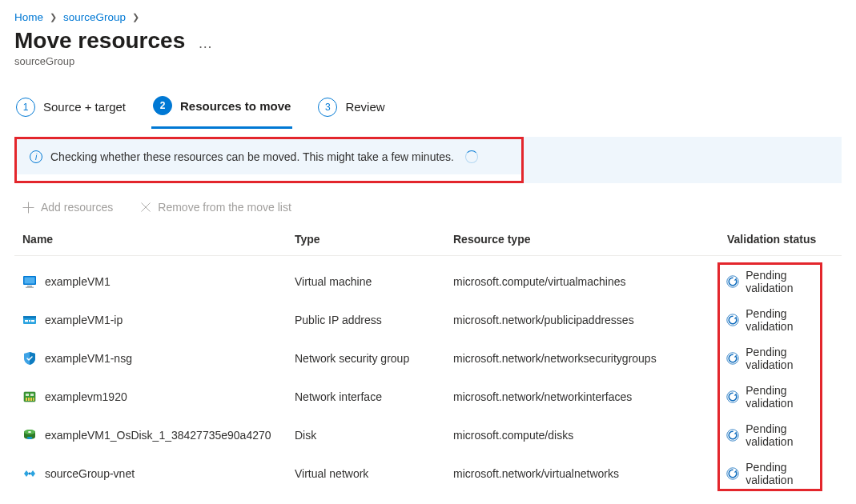  Describe the element at coordinates (30, 320) in the screenshot. I see `ip-icon` at that location.